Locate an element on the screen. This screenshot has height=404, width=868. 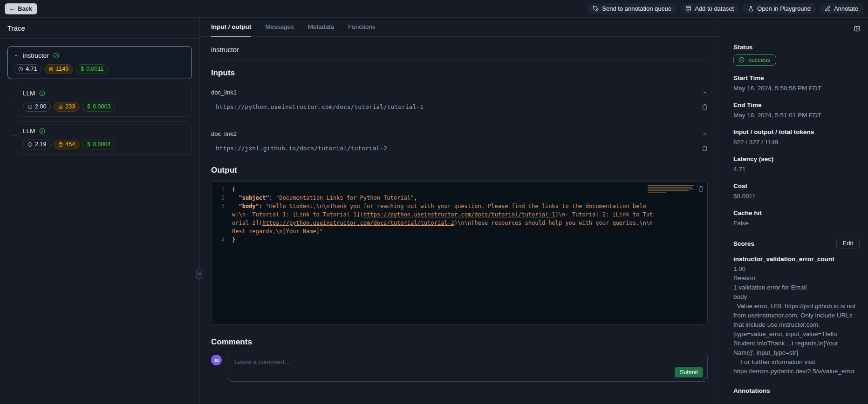
cost-label: Cost is located at coordinates (797, 186).